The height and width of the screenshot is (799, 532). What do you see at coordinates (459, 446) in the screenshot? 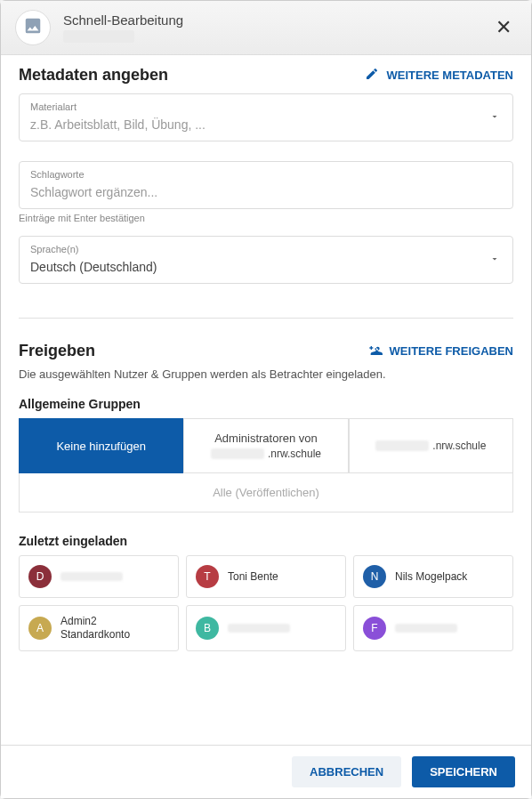
I see `group-school-suffix: .nrw.schule` at bounding box center [459, 446].